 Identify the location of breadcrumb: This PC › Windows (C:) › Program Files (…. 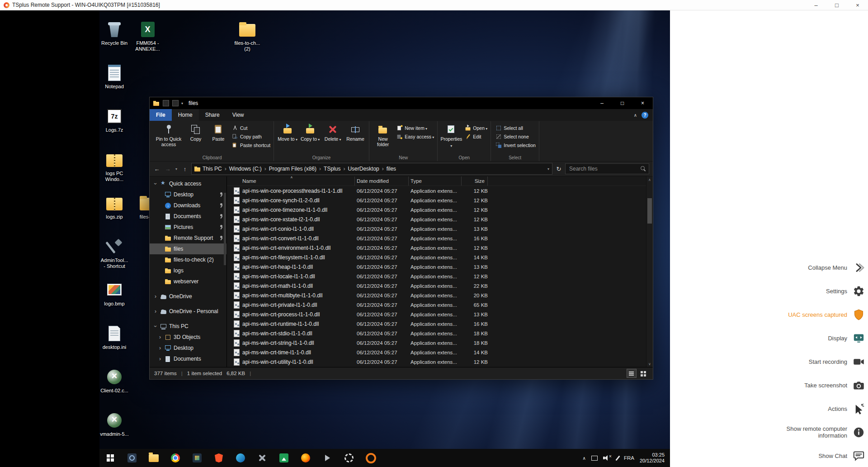
(372, 169).